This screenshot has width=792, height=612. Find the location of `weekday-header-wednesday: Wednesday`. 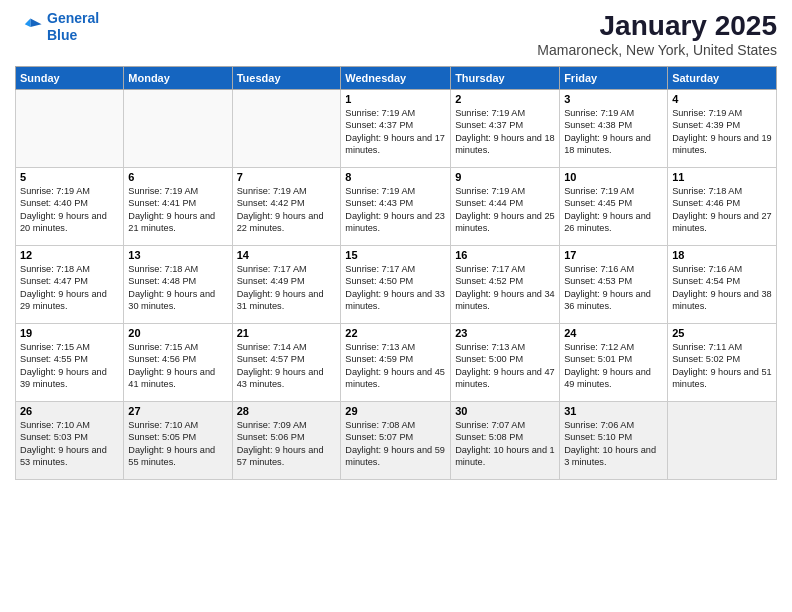

weekday-header-wednesday: Wednesday is located at coordinates (396, 78).